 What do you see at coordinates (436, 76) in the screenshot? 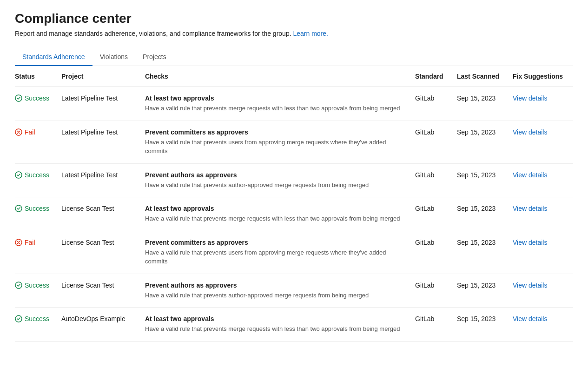
I see `col-header-standard: Standard` at bounding box center [436, 76].